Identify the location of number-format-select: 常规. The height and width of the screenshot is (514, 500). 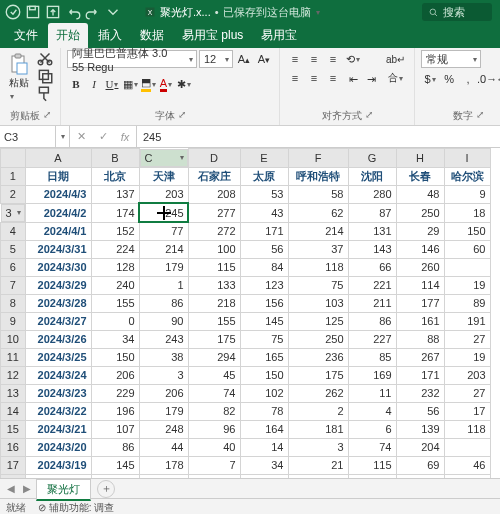
(451, 59).